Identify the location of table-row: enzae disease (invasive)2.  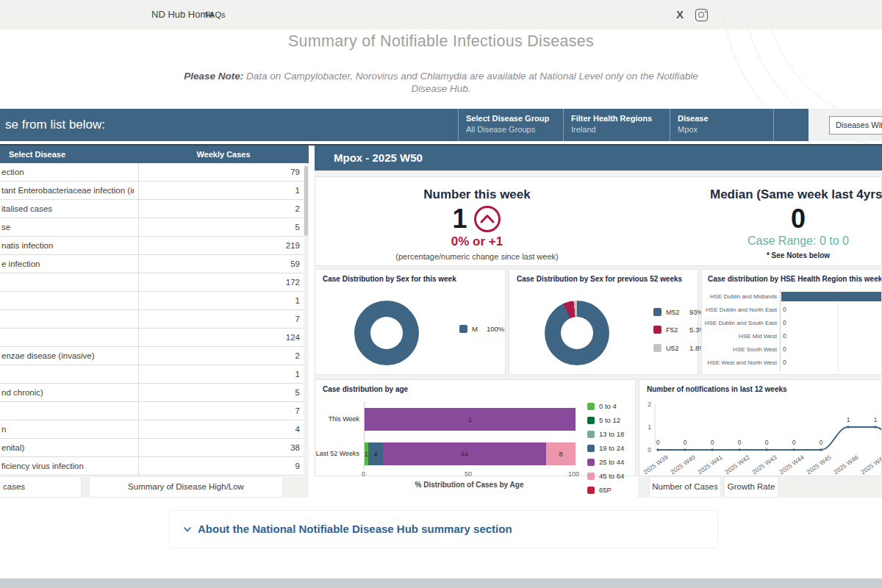
(154, 356).